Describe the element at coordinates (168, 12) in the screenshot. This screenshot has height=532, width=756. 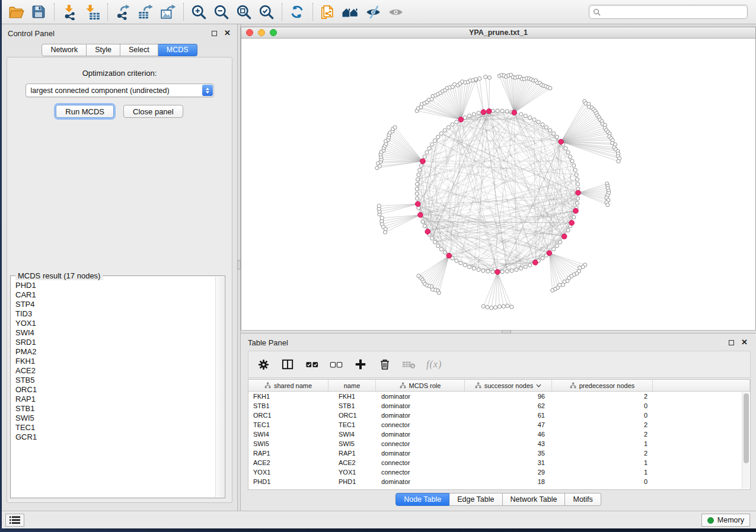
I see `export-image-button` at that location.